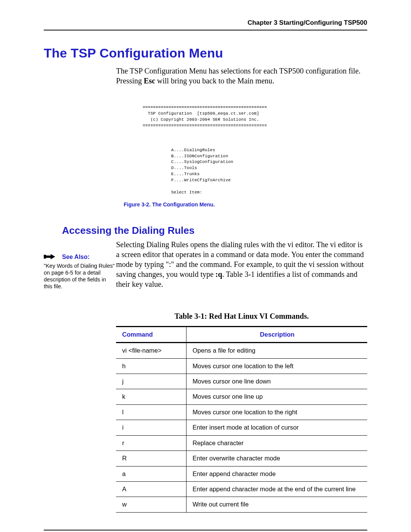 The image size is (411, 532). What do you see at coordinates (242, 474) in the screenshot?
I see `table-row: aEnter append character mode` at bounding box center [242, 474].